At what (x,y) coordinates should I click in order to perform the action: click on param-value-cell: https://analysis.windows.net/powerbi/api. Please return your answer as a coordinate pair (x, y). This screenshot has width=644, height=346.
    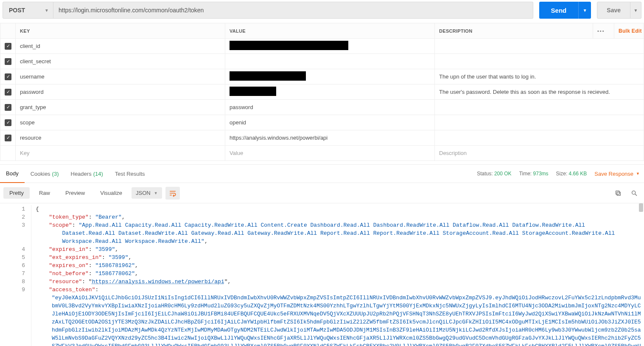
    Looking at the image, I should click on (330, 138).